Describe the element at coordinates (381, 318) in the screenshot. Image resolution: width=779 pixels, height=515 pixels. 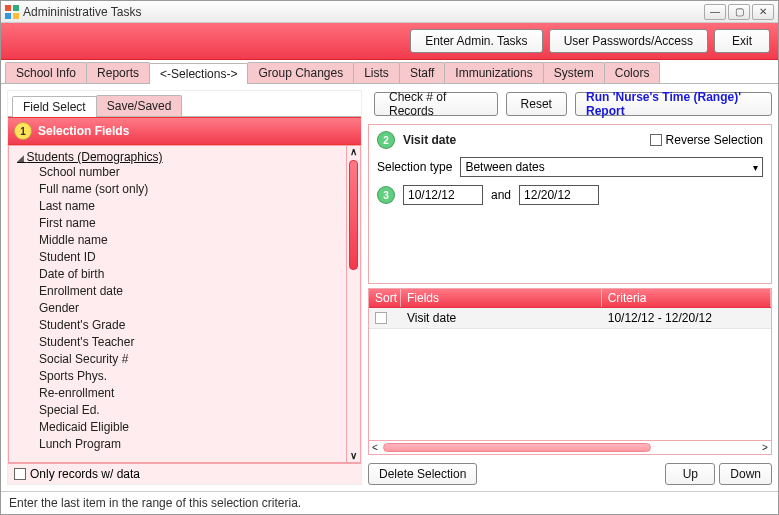
I see `row-sort-checkbox` at that location.